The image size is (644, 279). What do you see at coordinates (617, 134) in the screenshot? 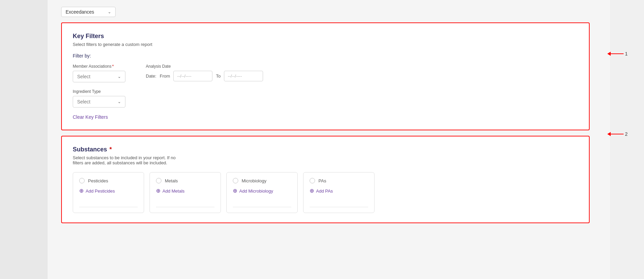
I see `arrow-2-line` at bounding box center [617, 134].